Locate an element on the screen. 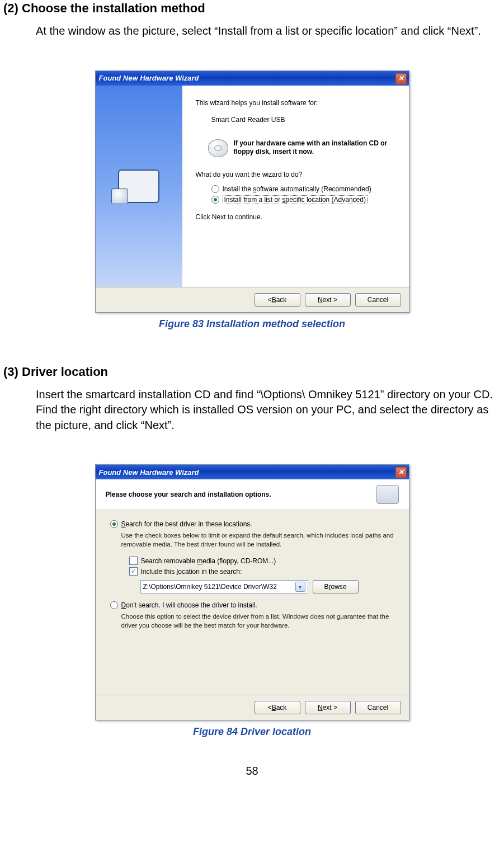  figure-84-caption: Figure 84 Driver location is located at coordinates (252, 732).